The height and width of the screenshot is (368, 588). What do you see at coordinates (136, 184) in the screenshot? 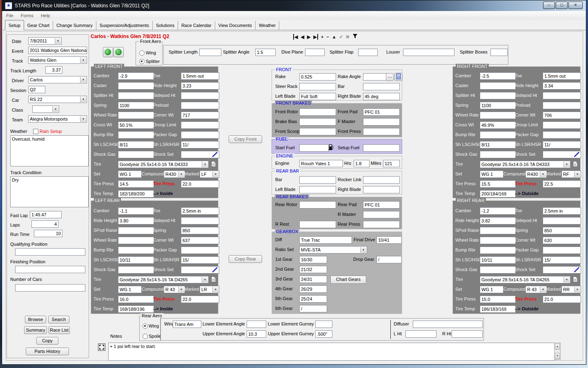
I see `left-front-tire-press-field: 14.5` at bounding box center [136, 184].